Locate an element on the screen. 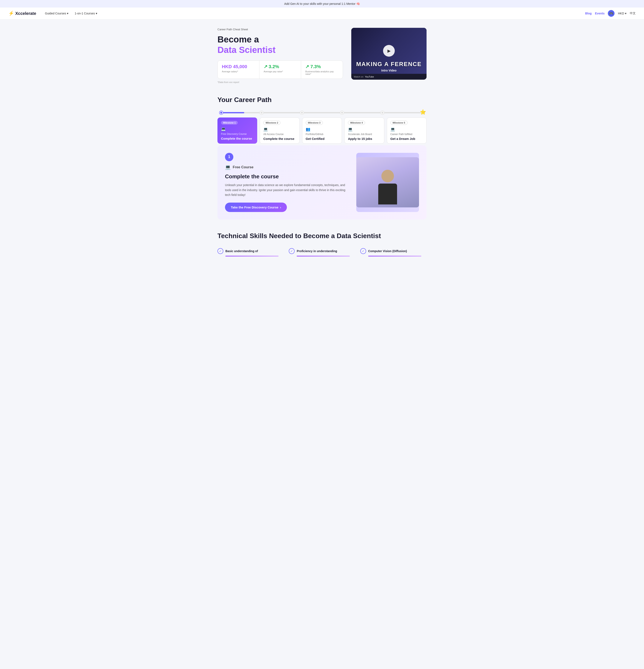 The image size is (644, 669). stats-box: HKD 45,000 Average salary* ↗ 3.2% Averag… is located at coordinates (280, 70).